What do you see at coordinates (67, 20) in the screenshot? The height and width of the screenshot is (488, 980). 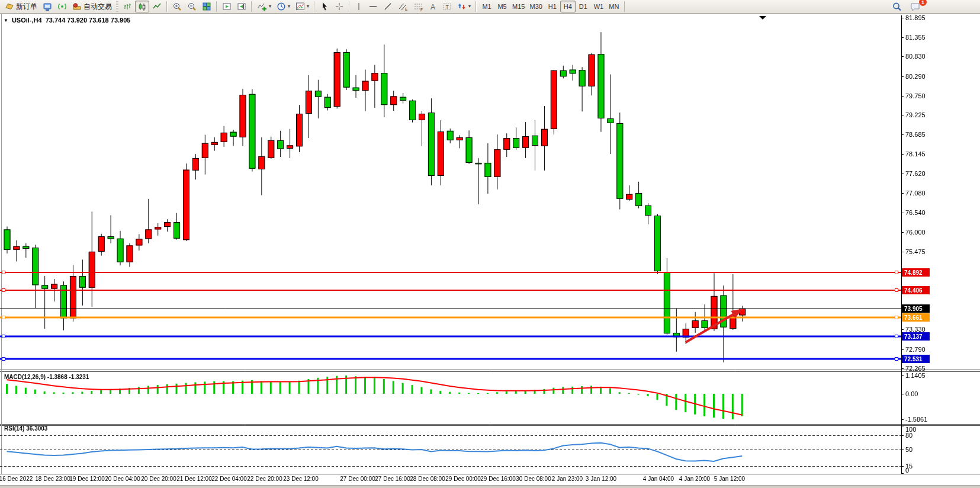 I see `chart-title: ▼ USOil-,H4 73.744 73.920 73.618 73.905` at bounding box center [67, 20].